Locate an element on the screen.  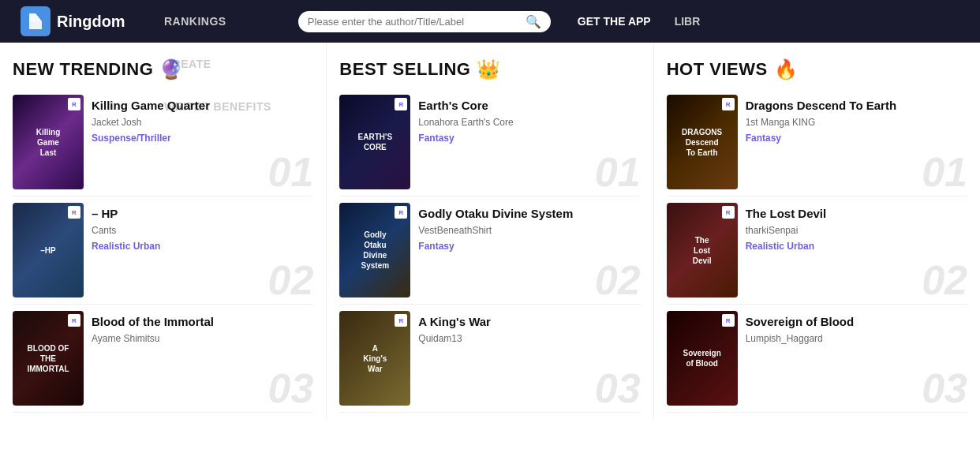
section-title: BEST SELLING is located at coordinates (405, 69).